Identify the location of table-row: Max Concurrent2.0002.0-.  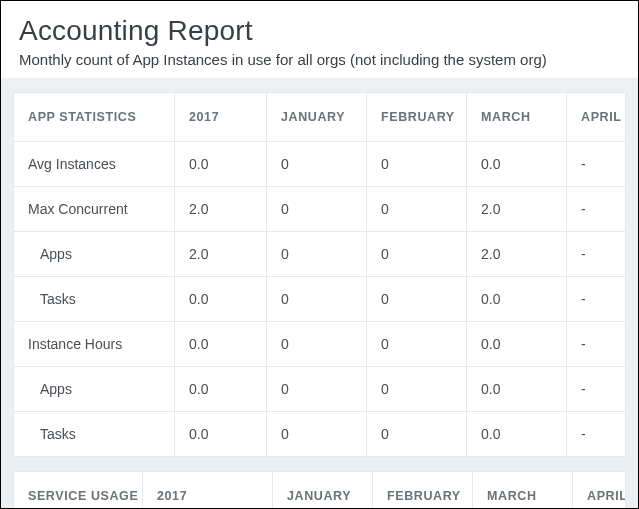
(320, 210).